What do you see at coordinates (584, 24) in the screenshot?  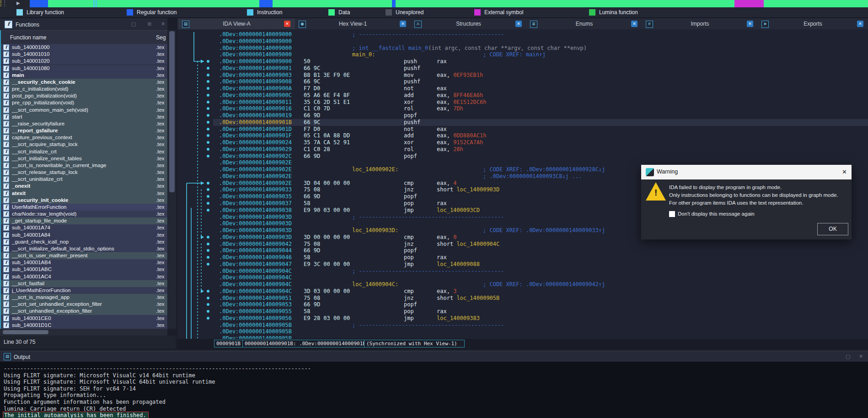 I see `tab-enums: ≣Enums✕` at bounding box center [584, 24].